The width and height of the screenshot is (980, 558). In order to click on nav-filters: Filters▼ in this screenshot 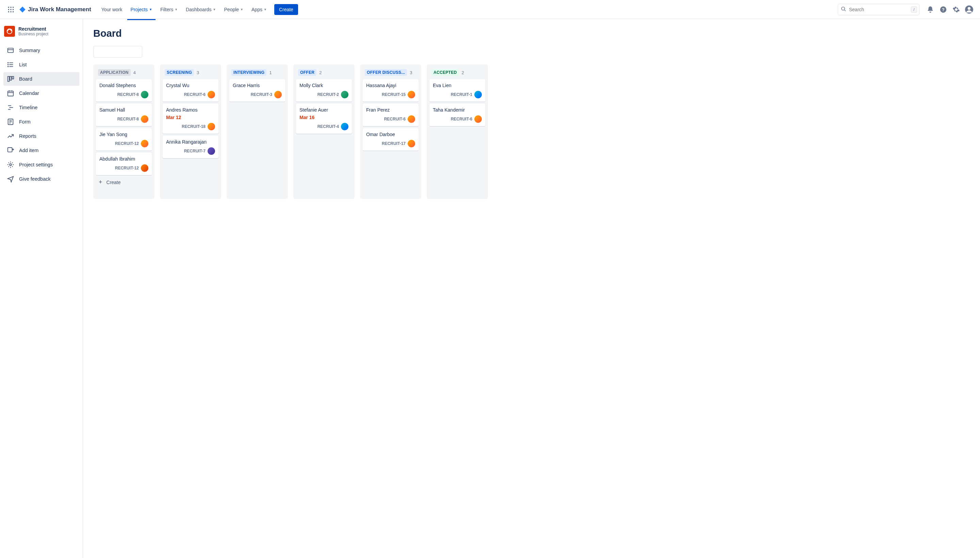, I will do `click(169, 10)`.